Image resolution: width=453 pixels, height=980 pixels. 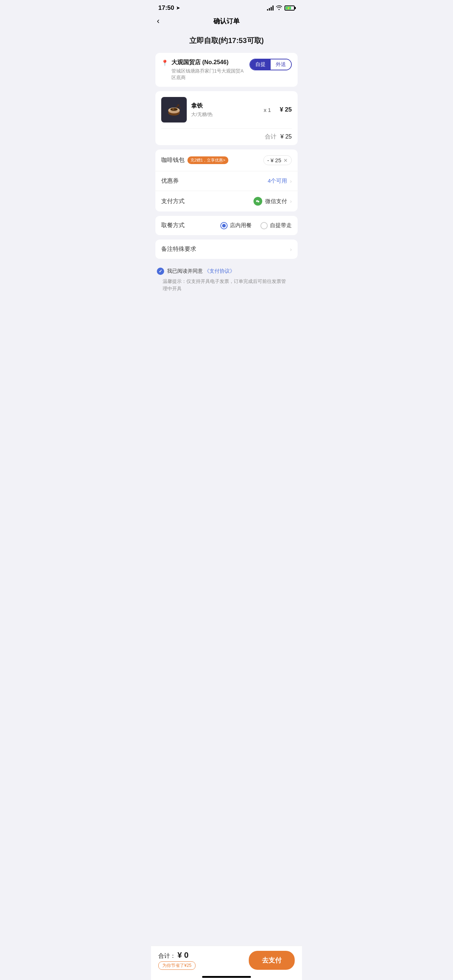 I want to click on status-bar: 17:50 ➤ ⚡, so click(x=226, y=7).